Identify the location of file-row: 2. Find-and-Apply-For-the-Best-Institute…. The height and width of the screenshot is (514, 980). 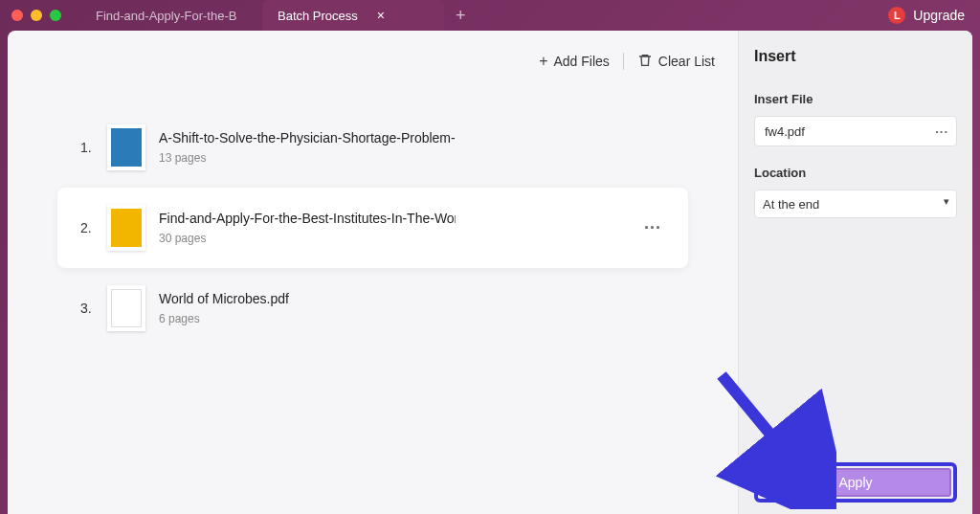
(373, 228).